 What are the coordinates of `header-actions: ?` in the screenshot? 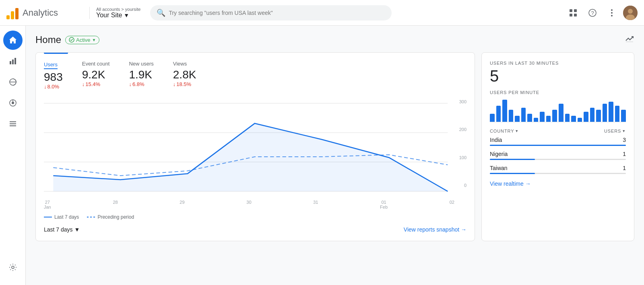 It's located at (601, 13).